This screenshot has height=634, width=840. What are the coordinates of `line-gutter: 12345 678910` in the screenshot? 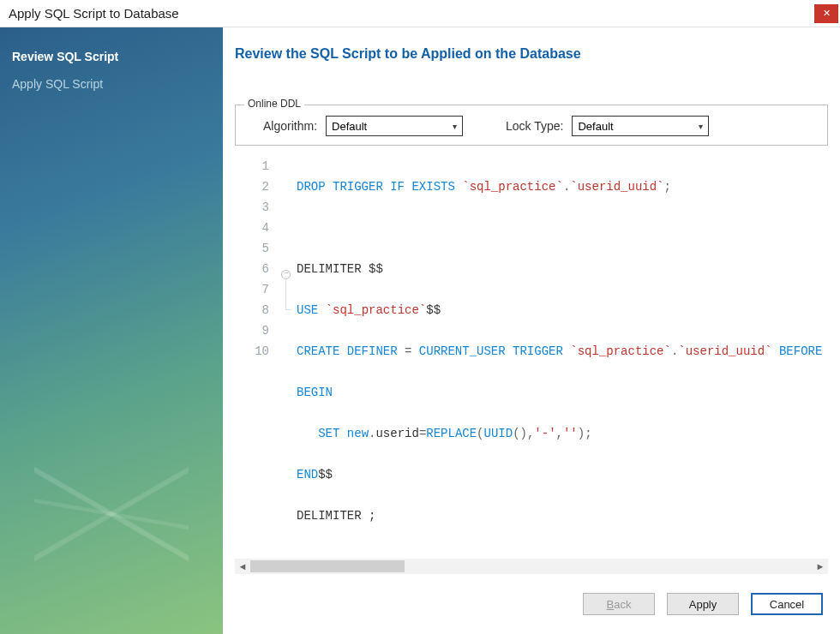 It's located at (258, 356).